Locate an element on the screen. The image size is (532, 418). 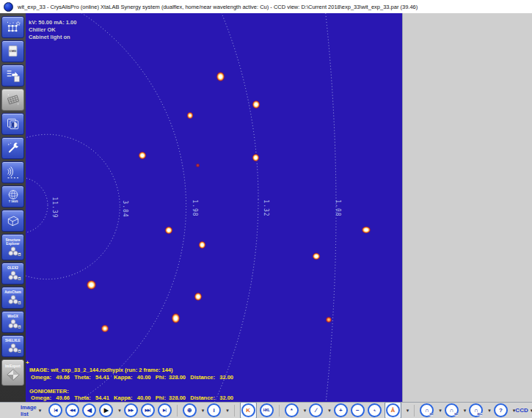
lattice-icon is located at coordinates (13, 27).